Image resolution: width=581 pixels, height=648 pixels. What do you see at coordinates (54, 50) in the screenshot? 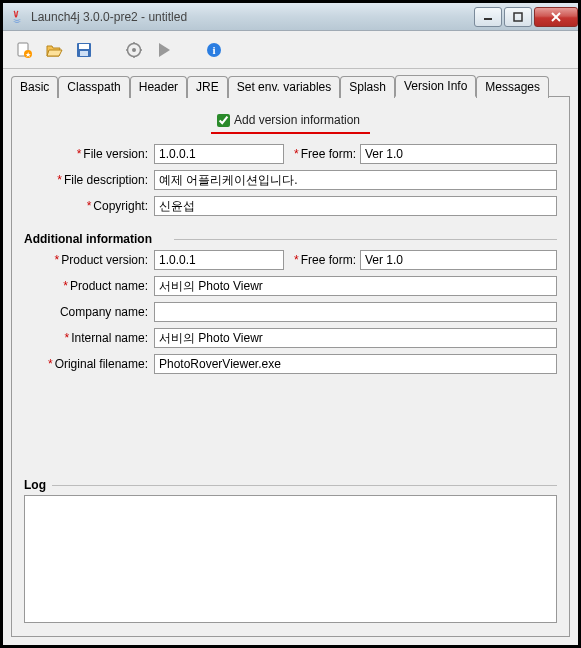
I see `open-file-button` at bounding box center [54, 50].